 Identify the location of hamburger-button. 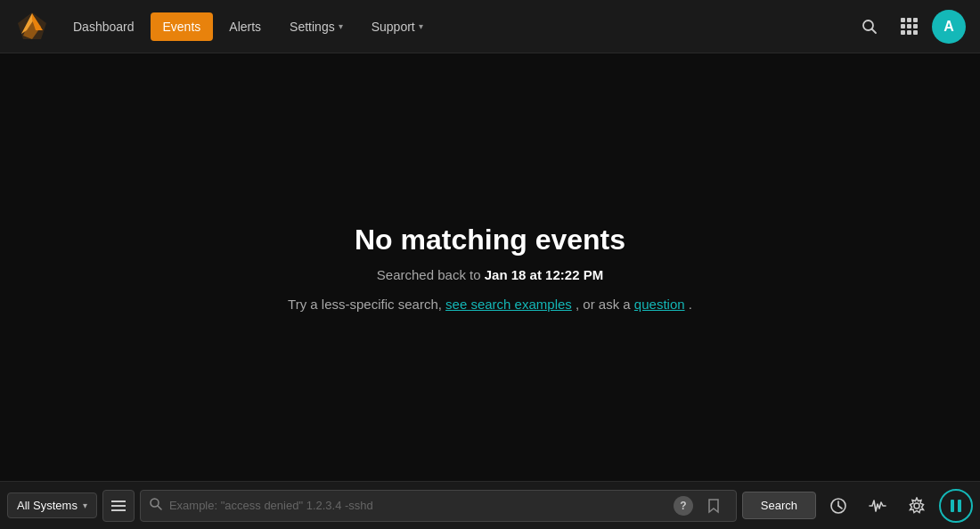
(118, 506).